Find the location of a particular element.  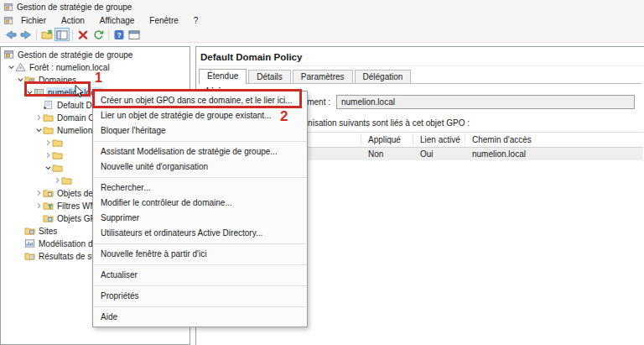

context-menu-item: Aide is located at coordinates (200, 317).